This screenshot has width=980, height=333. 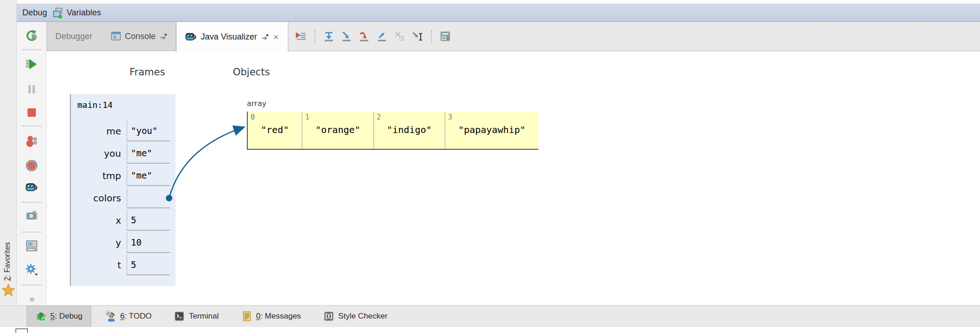 I want to click on variables-icon, so click(x=58, y=13).